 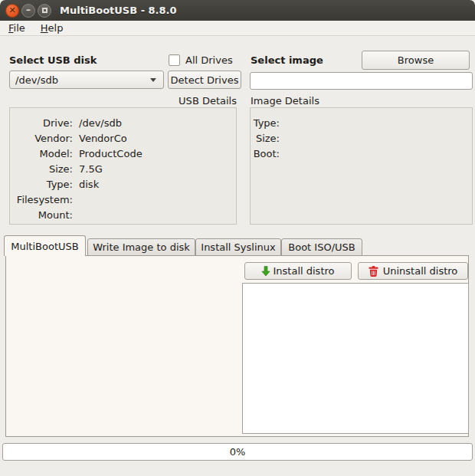 What do you see at coordinates (285, 101) in the screenshot?
I see `image-details-heading: Image Details` at bounding box center [285, 101].